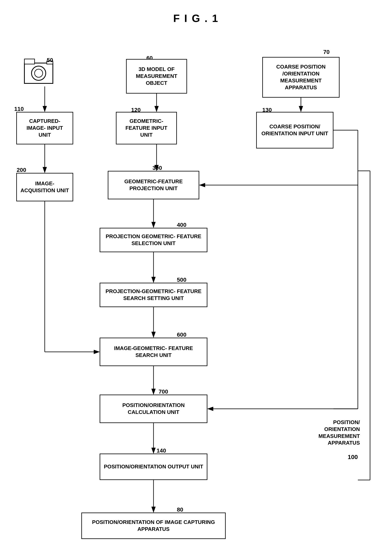 The image size is (392, 552). I want to click on box-captured-input: CAPTURED- IMAGE- INPUT UNIT, so click(45, 128).